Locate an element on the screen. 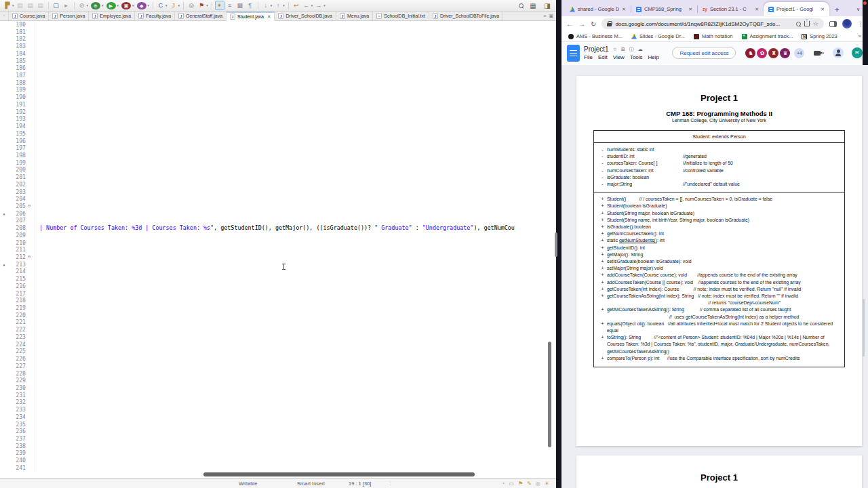 The image size is (868, 488). viewers-overflow-badge: +4 is located at coordinates (799, 53).